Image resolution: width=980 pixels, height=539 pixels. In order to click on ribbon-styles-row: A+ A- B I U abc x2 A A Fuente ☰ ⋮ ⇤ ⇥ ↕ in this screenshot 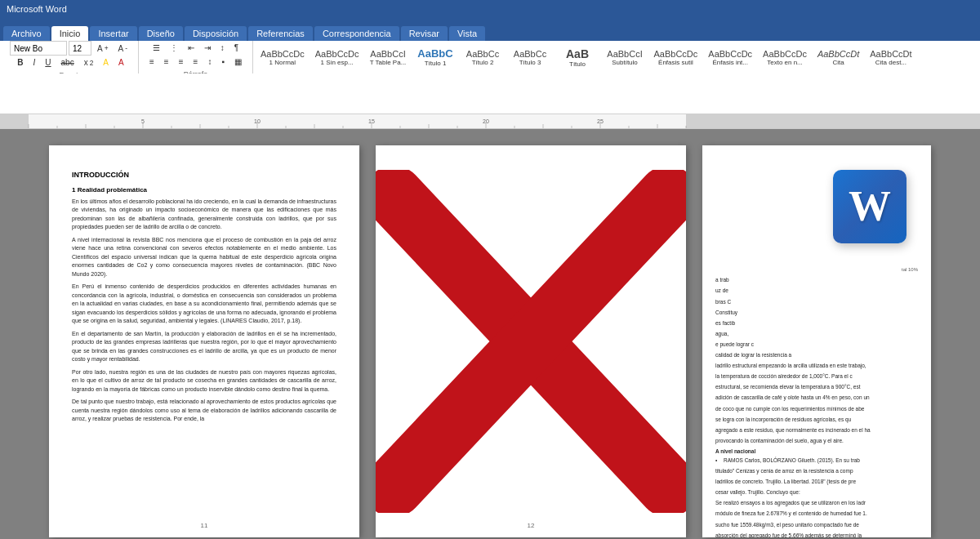, I will do `click(490, 57)`.